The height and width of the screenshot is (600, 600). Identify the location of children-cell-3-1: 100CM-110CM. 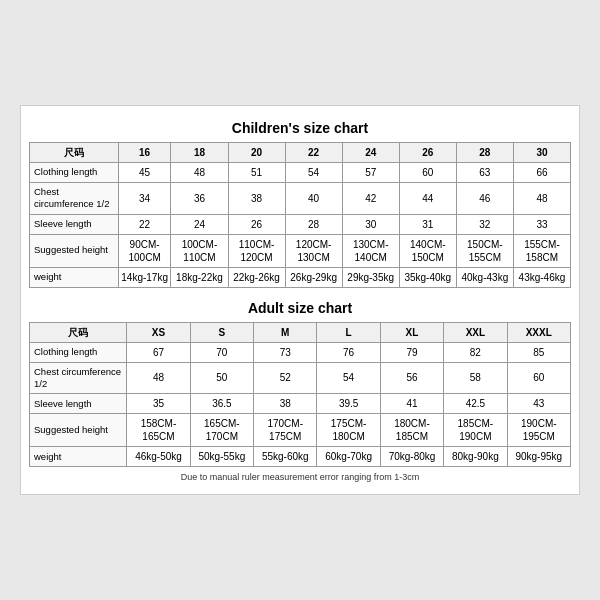
(200, 250).